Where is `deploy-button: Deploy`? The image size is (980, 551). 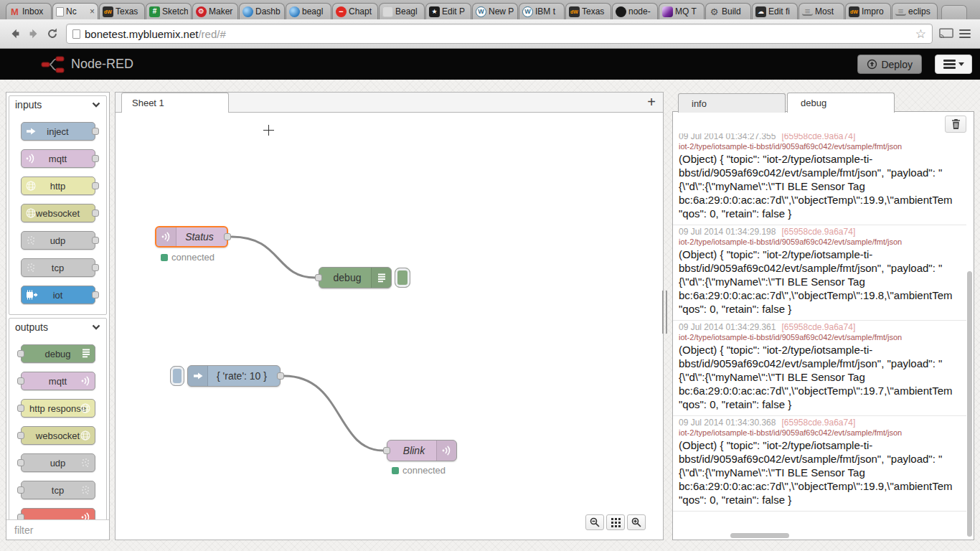
deploy-button: Deploy is located at coordinates (890, 65).